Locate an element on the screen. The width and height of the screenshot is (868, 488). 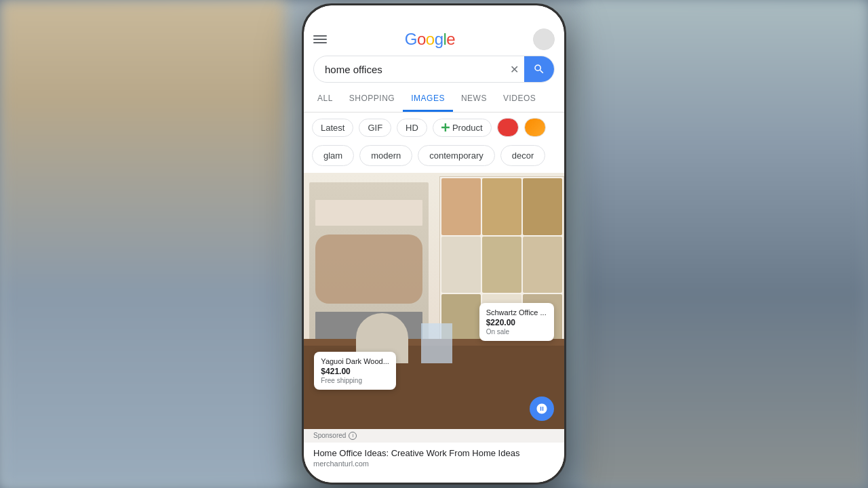
tooltip-schwartz-title: Schwartz Office ... is located at coordinates (517, 312).